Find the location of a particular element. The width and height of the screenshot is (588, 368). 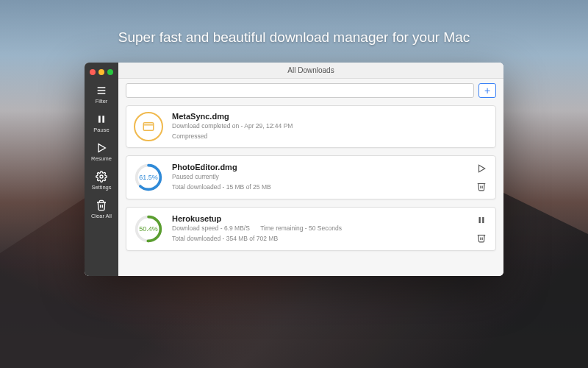

window-controls is located at coordinates (98, 74).